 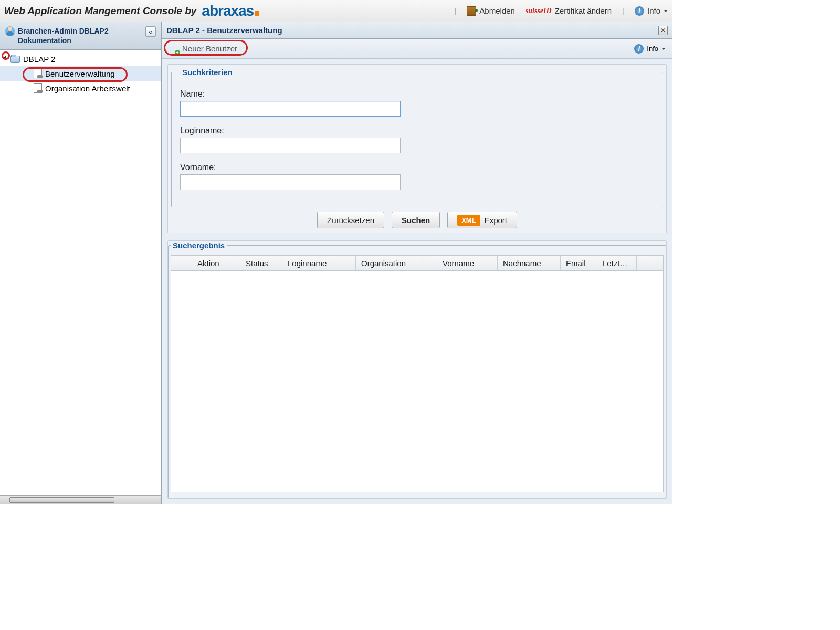 I want to click on tree-node-benutzerverwaltung: Benutzerverwaltung, so click(x=81, y=74).